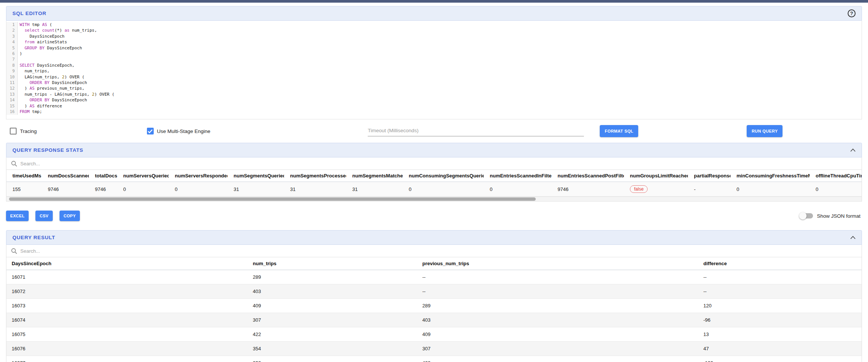 The height and width of the screenshot is (362, 868). What do you see at coordinates (780, 349) in the screenshot?
I see `result-cell: 47` at bounding box center [780, 349].